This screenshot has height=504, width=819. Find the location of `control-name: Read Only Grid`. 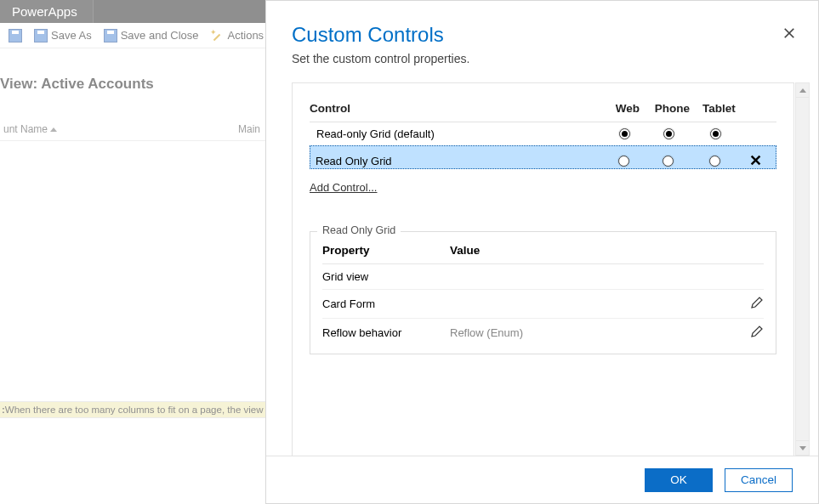

control-name: Read Only Grid is located at coordinates (459, 161).